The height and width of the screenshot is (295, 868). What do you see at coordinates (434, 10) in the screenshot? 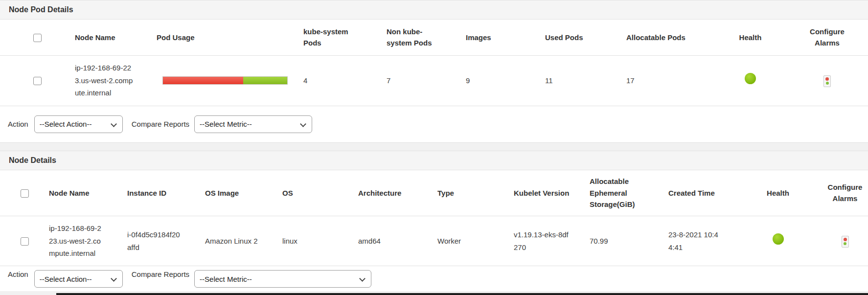
I see `node-pod-details-title: Node Pod Details` at bounding box center [434, 10].